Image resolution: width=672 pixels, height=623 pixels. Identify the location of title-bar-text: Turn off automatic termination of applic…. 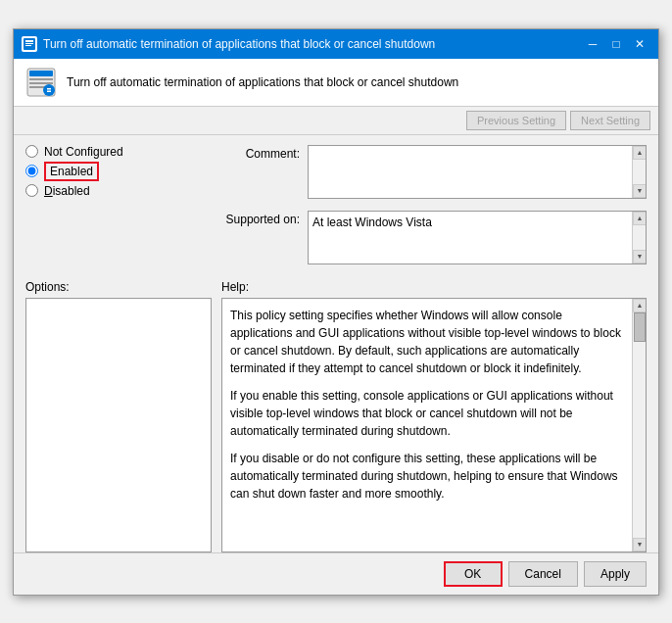
(239, 44).